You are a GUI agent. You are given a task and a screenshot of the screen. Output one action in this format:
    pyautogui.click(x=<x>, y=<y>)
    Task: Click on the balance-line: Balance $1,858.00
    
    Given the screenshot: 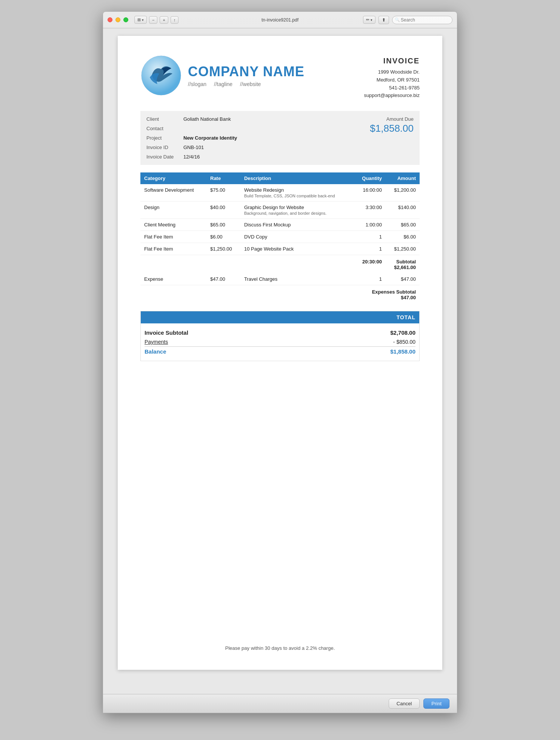 What is the action you would take?
    pyautogui.click(x=280, y=352)
    